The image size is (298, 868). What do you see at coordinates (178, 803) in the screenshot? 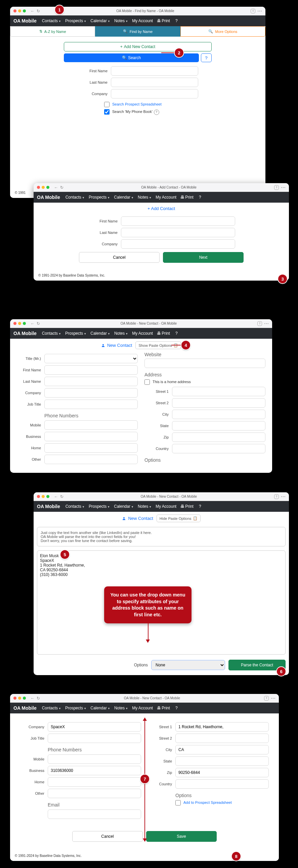
I see `add-prospect-checkbox` at bounding box center [178, 803].